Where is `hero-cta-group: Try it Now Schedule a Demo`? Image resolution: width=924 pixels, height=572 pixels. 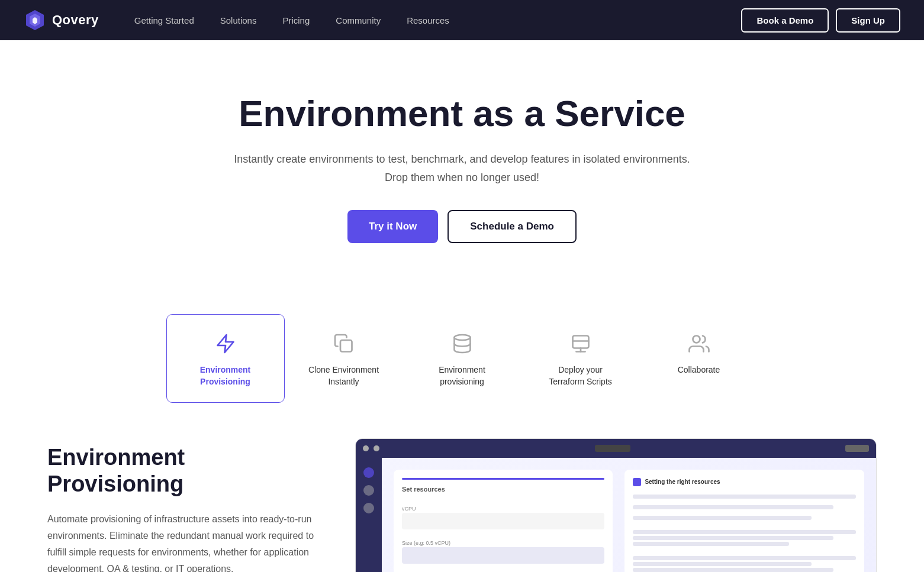 hero-cta-group: Try it Now Schedule a Demo is located at coordinates (462, 227).